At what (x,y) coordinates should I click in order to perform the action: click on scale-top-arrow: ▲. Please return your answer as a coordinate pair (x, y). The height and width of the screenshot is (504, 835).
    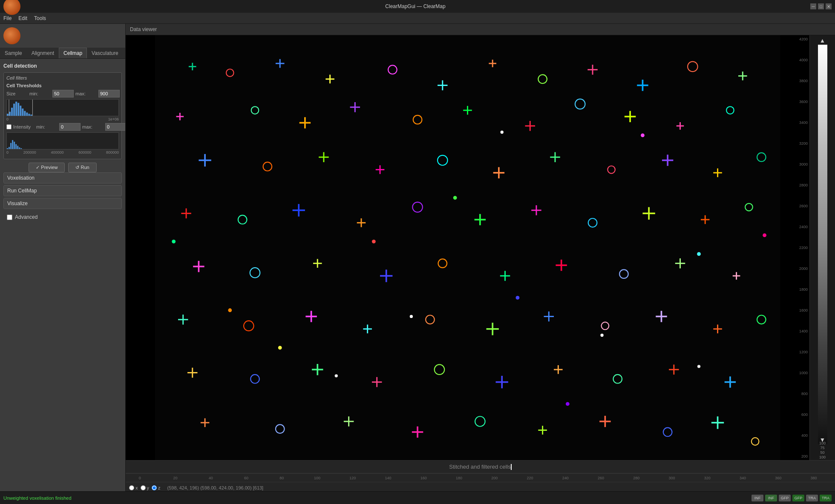
    Looking at the image, I should click on (822, 40).